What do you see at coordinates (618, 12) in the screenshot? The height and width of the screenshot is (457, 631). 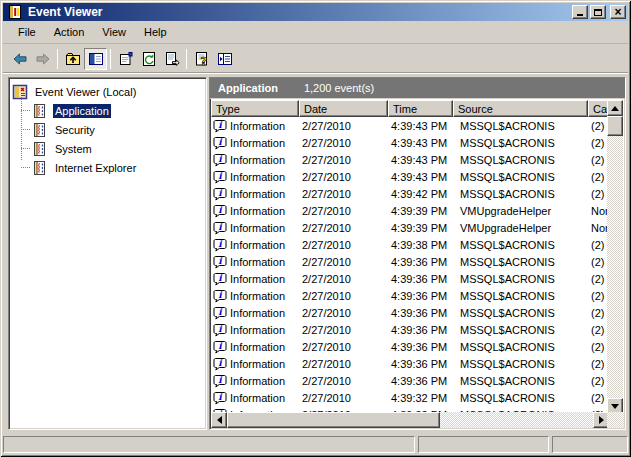 I see `close-icon: ×` at bounding box center [618, 12].